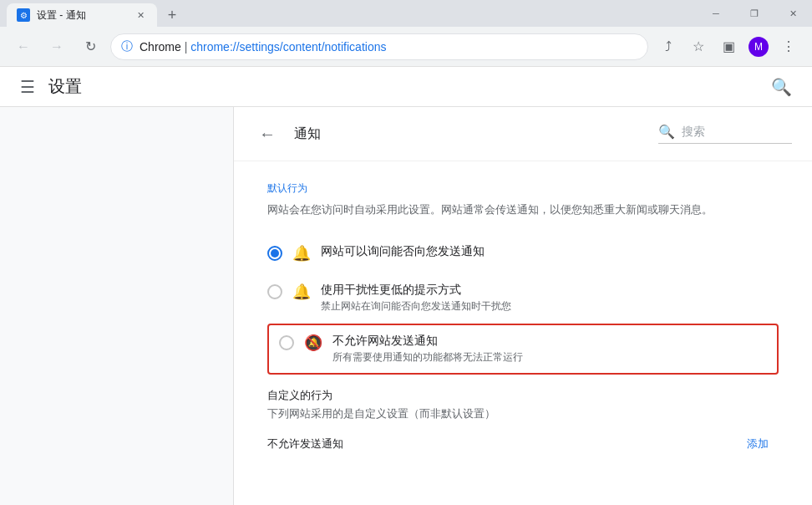  Describe the element at coordinates (172, 15) in the screenshot. I see `new-tab-button: +` at that location.